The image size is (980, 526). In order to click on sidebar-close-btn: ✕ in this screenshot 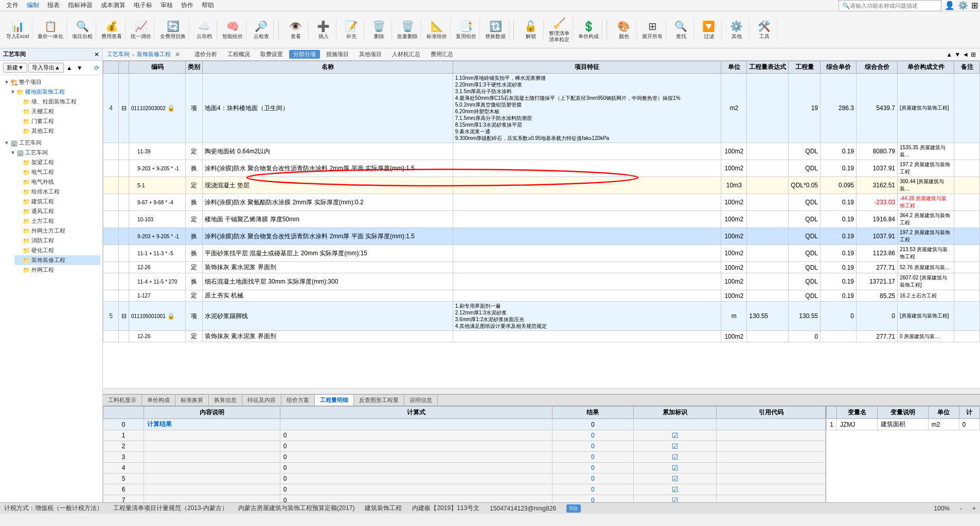, I will do `click(97, 55)`.